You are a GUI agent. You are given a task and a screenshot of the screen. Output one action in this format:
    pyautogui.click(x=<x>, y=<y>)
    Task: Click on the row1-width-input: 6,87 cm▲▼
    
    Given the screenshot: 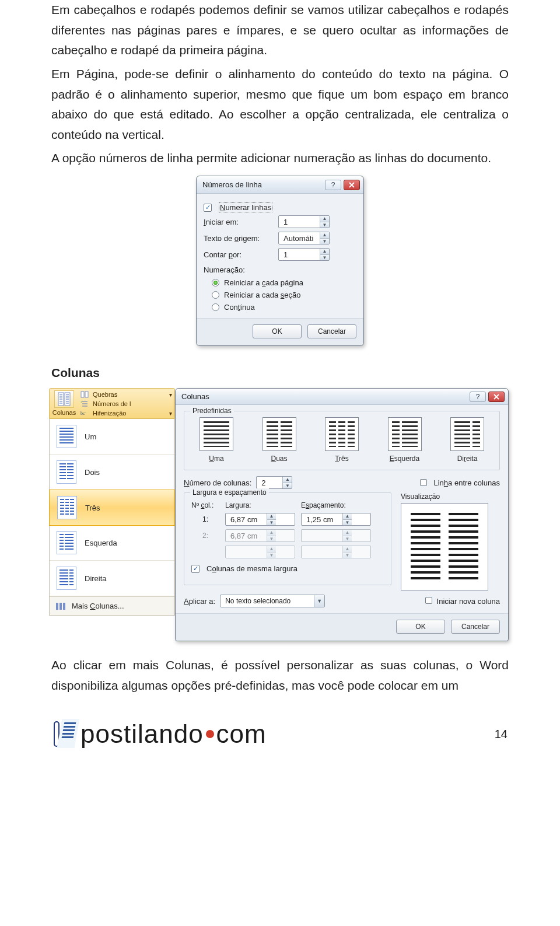 What is the action you would take?
    pyautogui.click(x=260, y=519)
    